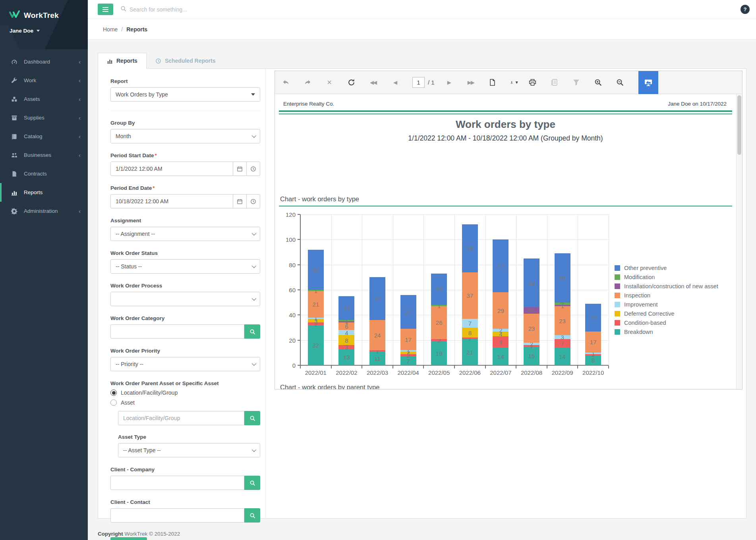 The image size is (756, 540). I want to click on x-axis-label: 2022/01, so click(316, 372).